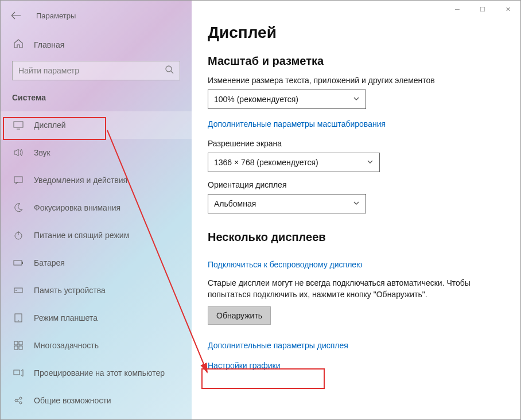 Image resolution: width=521 pixels, height=420 pixels. Describe the element at coordinates (18, 373) in the screenshot. I see `project-icon` at that location.